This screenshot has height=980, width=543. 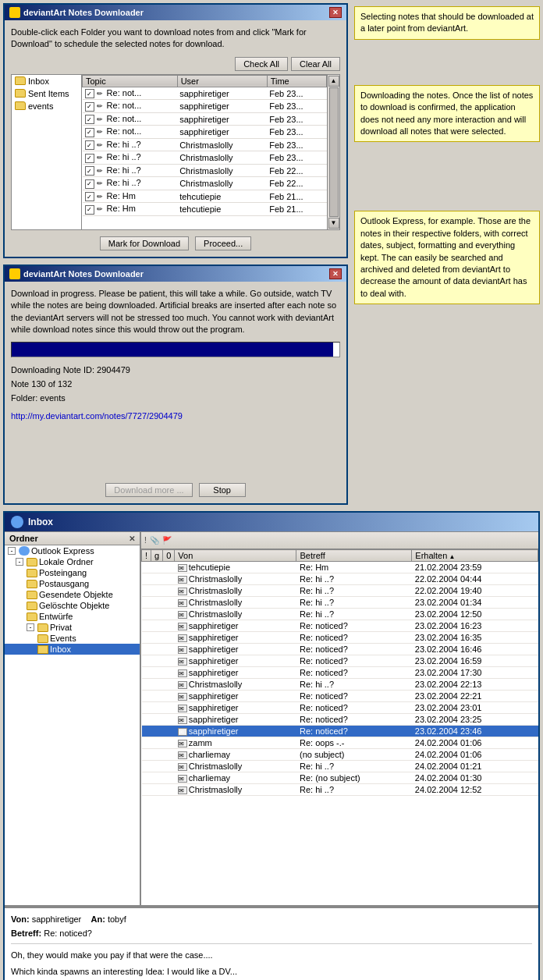 I want to click on message-row: ✉tehcutiepie Re: Hm 21.02.2004 23:59, so click(x=340, y=568).